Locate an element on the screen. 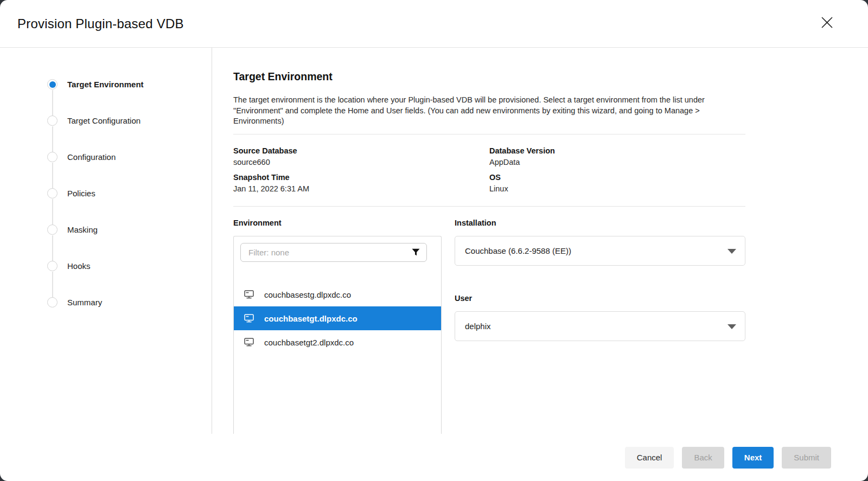  back-button: Back is located at coordinates (703, 458).